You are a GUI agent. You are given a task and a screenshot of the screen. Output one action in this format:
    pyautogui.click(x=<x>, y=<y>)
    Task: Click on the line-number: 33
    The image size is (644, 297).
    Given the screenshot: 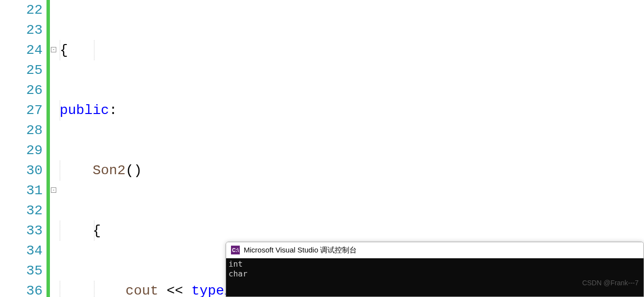 What is the action you would take?
    pyautogui.click(x=22, y=231)
    